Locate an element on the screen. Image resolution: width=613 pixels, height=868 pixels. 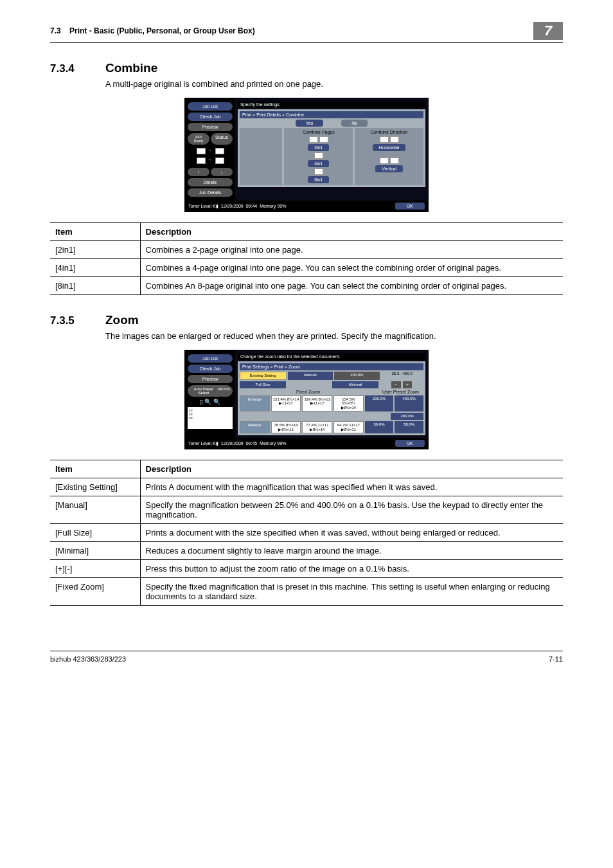
fixed-zoom-heading: Fixed Zoom is located at coordinates (308, 392).